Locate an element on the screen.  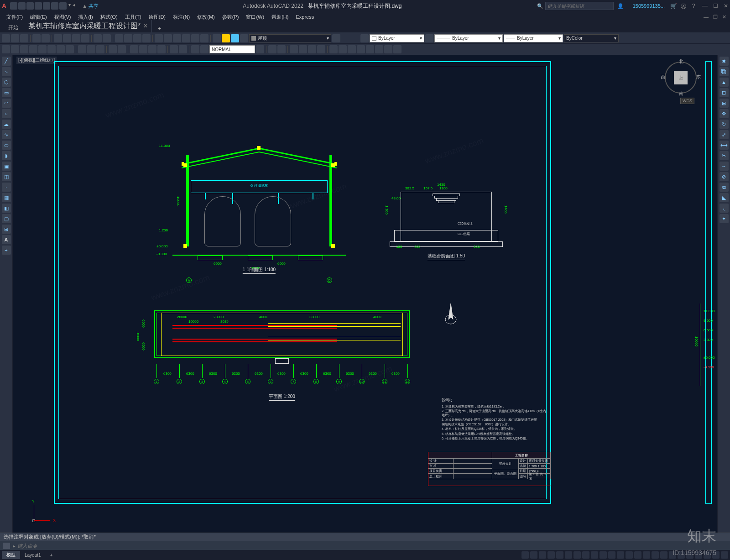
polar-icon is located at coordinates (577, 555).